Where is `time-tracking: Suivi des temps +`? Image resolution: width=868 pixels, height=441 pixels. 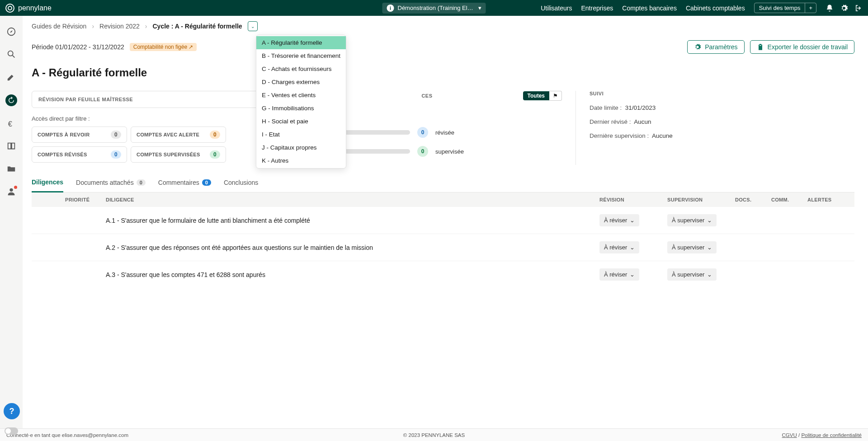
time-tracking: Suivi des temps + is located at coordinates (785, 8).